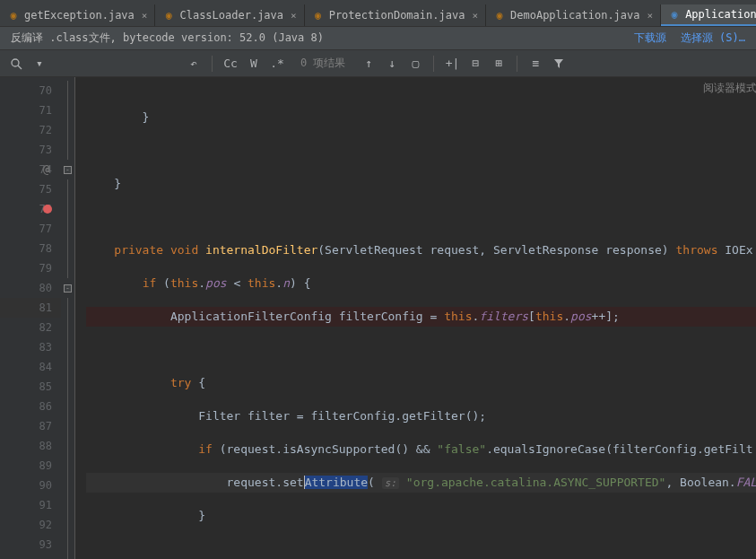 This screenshot has width=756, height=559. Describe the element at coordinates (395, 15) in the screenshot. I see `tab-protectiondomain: ◉ ProtectionDomain.java ×` at that location.